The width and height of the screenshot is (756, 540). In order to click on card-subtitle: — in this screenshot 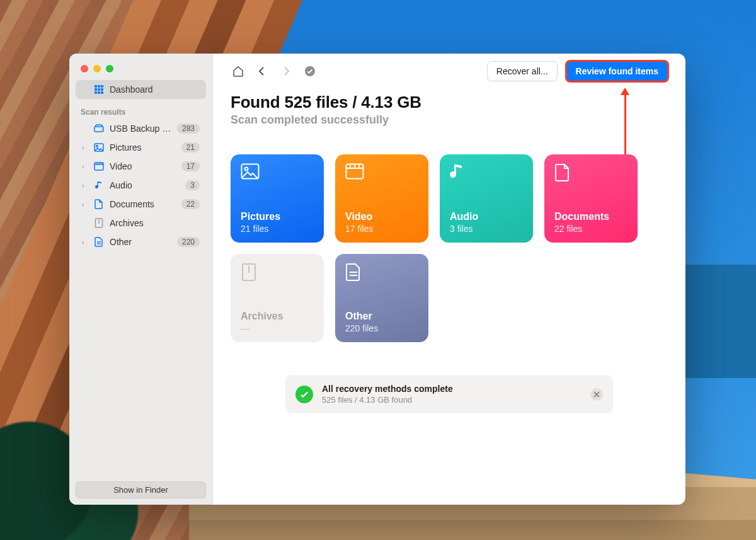, I will do `click(277, 328)`.